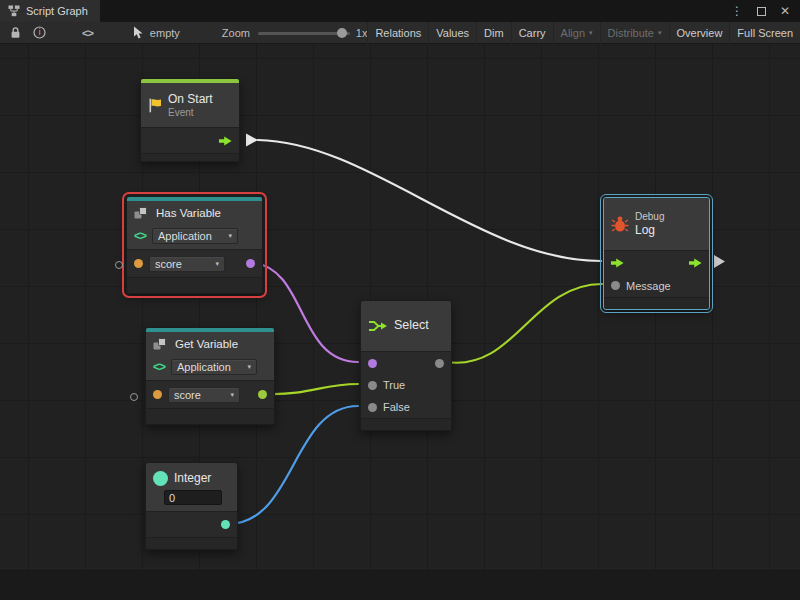 Image resolution: width=800 pixels, height=600 pixels. Describe the element at coordinates (396, 407) in the screenshot. I see `false-port-label: False` at that location.